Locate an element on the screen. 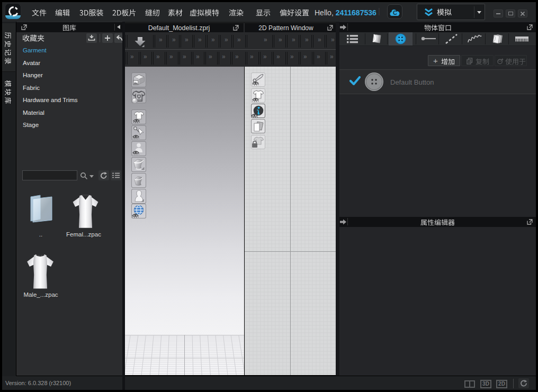  svg-text: C is located at coordinates (395, 13).